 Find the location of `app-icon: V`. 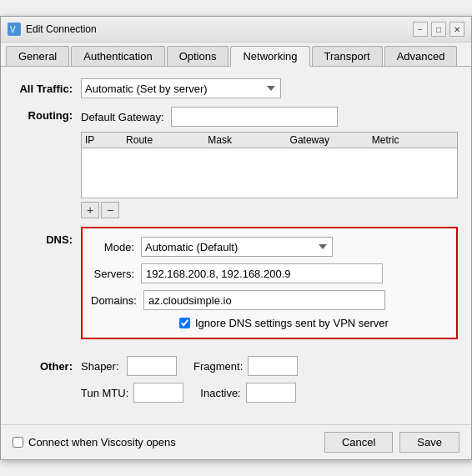

app-icon: V is located at coordinates (14, 29).